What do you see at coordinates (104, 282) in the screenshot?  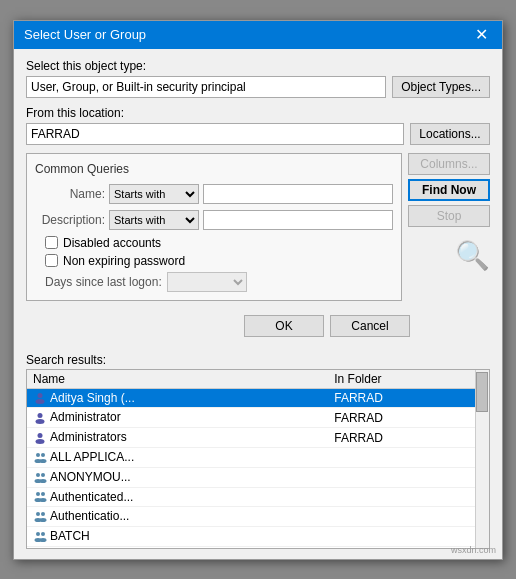 I see `days-label: Days since last logon:` at bounding box center [104, 282].